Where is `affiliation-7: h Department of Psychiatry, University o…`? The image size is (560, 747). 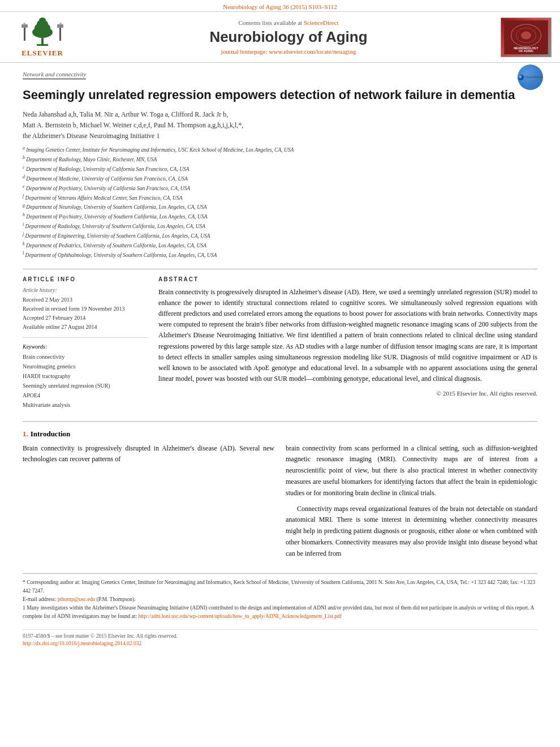
affiliation-7: h Department of Psychiatry, University o… is located at coordinates (280, 216).